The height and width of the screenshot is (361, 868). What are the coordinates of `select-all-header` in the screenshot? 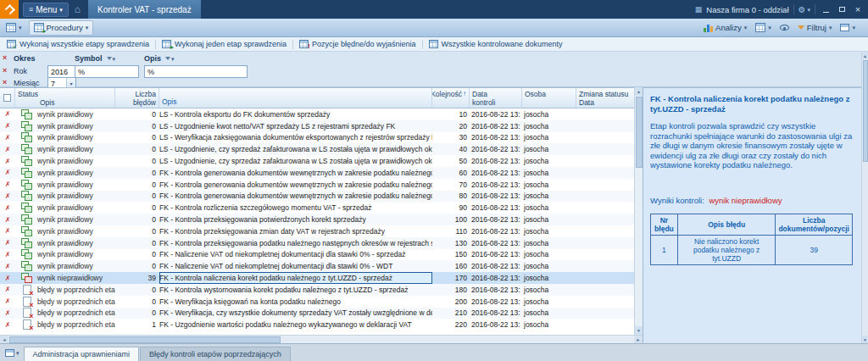 It's located at (8, 98).